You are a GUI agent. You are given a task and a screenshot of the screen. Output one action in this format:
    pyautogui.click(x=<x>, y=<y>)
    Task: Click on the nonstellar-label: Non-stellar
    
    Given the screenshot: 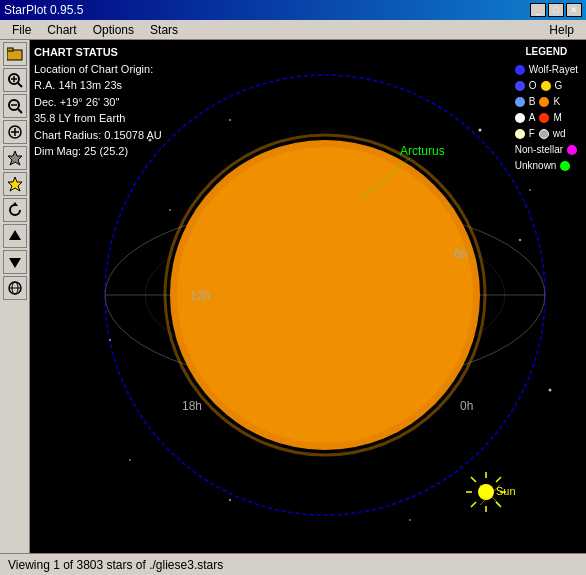 What is the action you would take?
    pyautogui.click(x=539, y=150)
    